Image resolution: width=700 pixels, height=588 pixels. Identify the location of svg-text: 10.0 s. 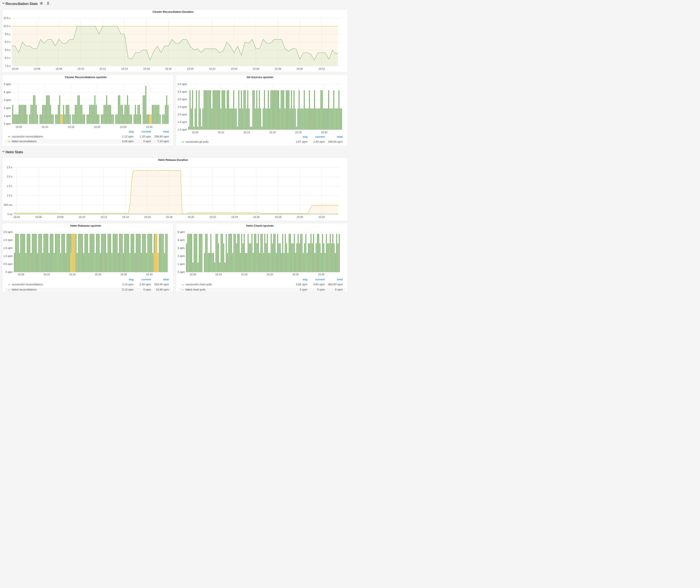
(7, 26).